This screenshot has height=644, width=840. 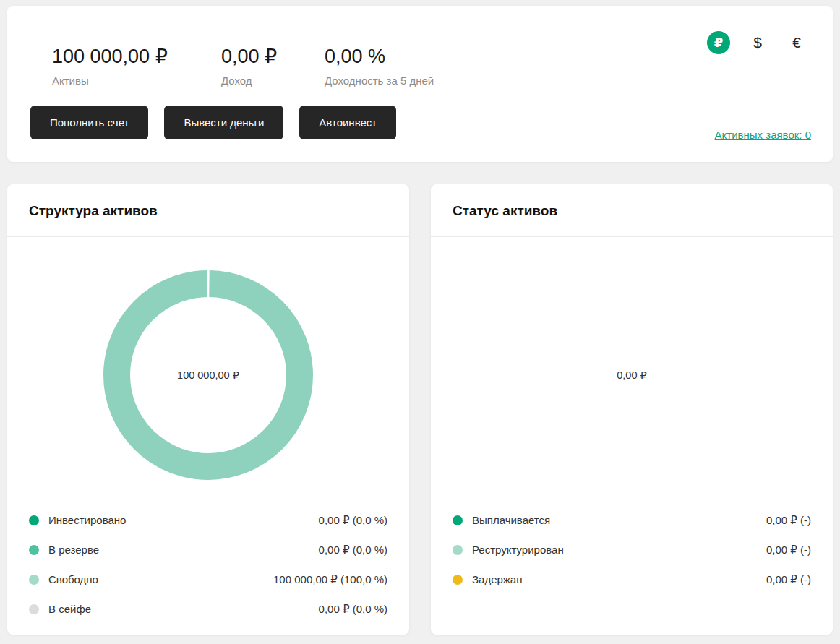 What do you see at coordinates (511, 520) in the screenshot?
I see `legend-label: Выплачивается` at bounding box center [511, 520].